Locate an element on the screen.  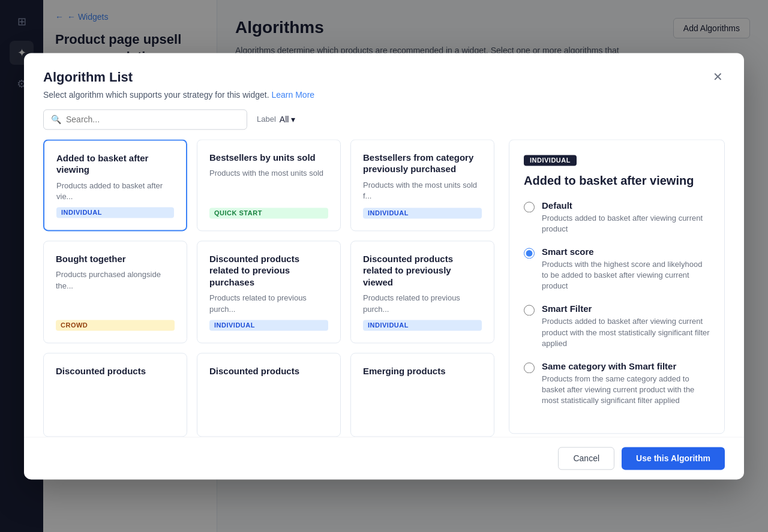
algo-card-title: Discounted products related to previous … is located at coordinates (269, 271).